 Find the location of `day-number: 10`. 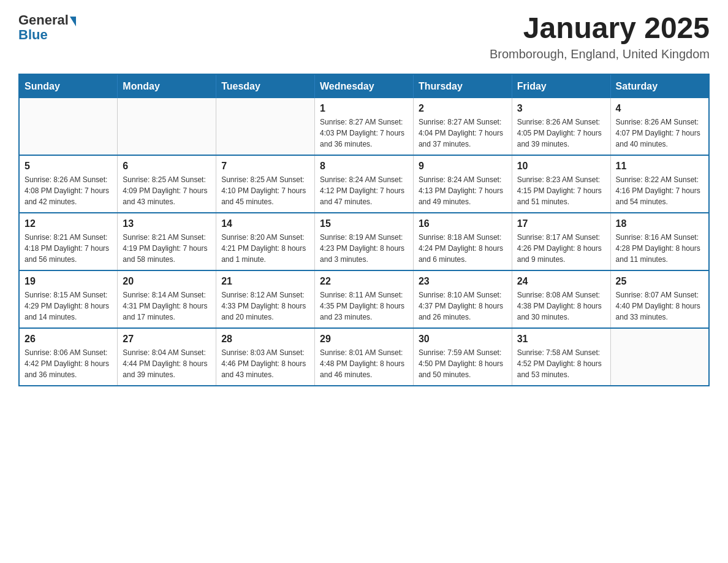

day-number: 10 is located at coordinates (561, 166).